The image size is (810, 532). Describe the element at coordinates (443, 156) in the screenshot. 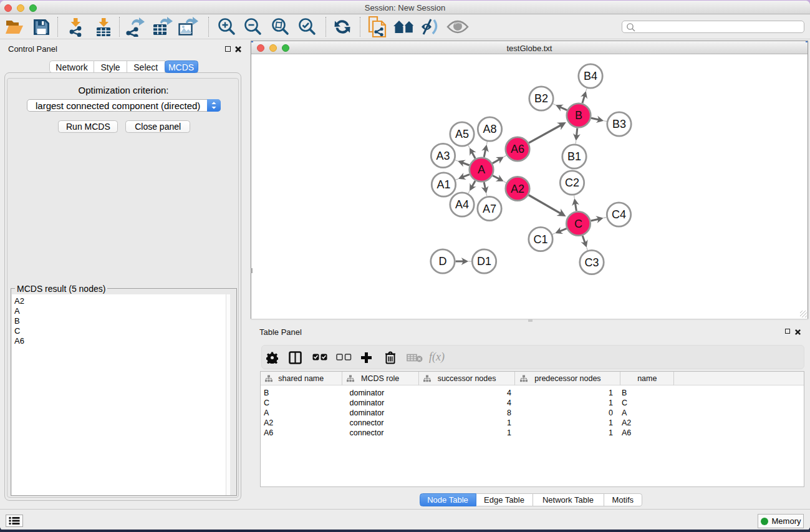

I see `svg-text: A3` at that location.